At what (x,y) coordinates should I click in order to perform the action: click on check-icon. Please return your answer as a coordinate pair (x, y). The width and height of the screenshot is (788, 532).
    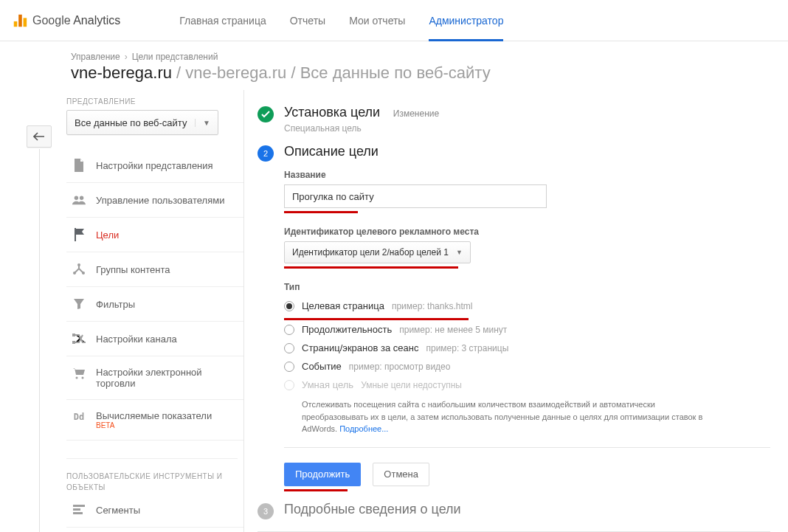
    Looking at the image, I should click on (266, 114).